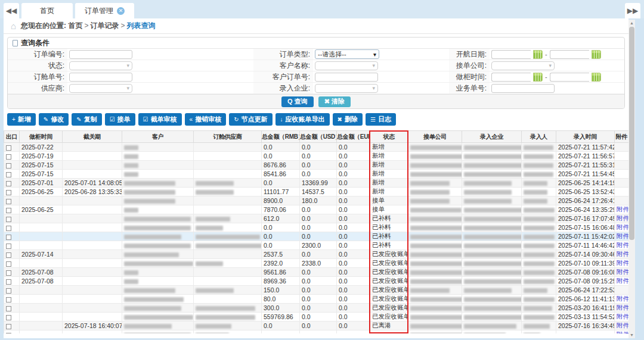 Image resolution: width=644 pixels, height=340 pixels. Describe the element at coordinates (317, 291) in the screenshot. I see `table-row: 150.00.00.0已发应收账单2025-06-24 17:22:53` at that location.